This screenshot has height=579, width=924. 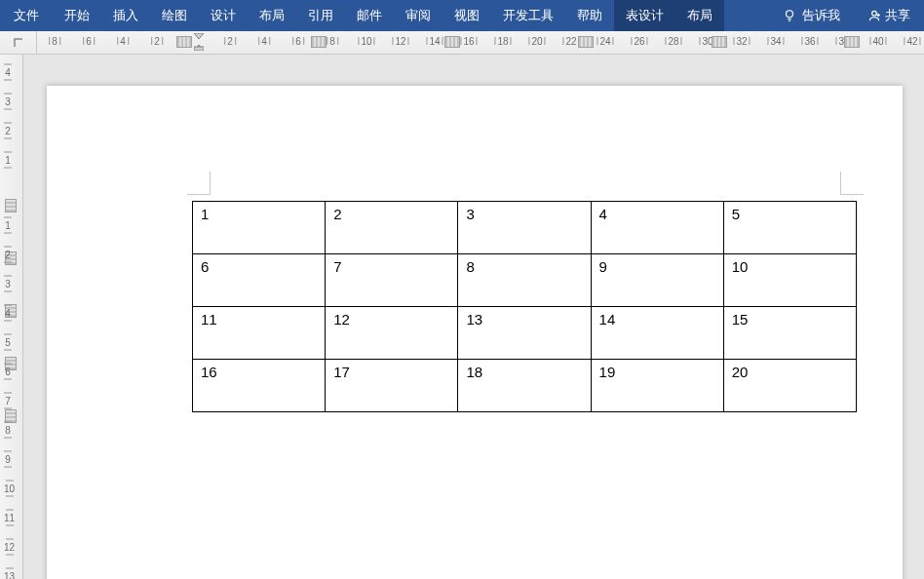 What do you see at coordinates (789, 386) in the screenshot?
I see `table-cell: 20` at bounding box center [789, 386].